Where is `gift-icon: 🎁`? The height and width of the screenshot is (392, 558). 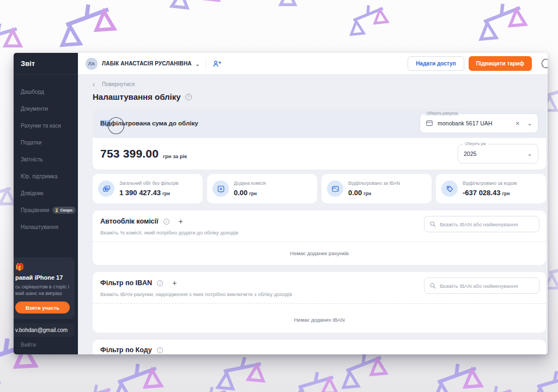
gift-icon: 🎁 is located at coordinates (43, 267).